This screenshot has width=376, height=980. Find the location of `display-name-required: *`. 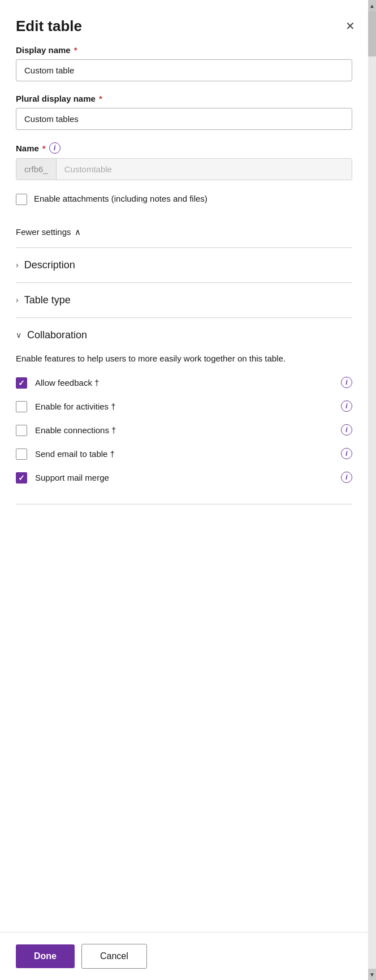

display-name-required: * is located at coordinates (76, 50).